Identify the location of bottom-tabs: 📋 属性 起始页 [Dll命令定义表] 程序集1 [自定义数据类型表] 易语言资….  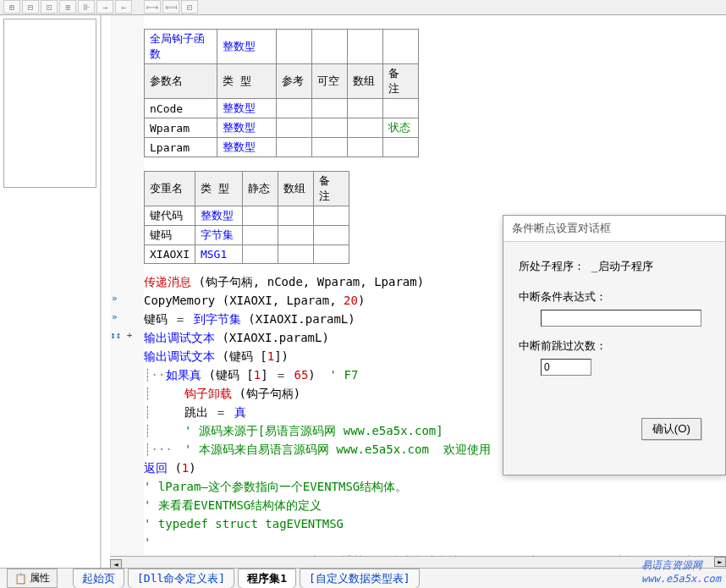
(363, 578).